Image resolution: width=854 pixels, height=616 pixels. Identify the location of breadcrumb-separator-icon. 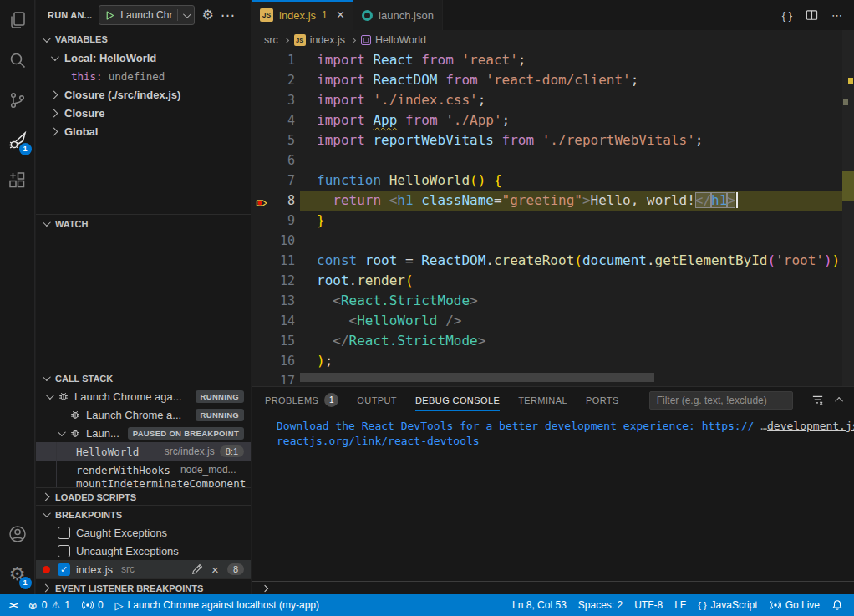
(286, 40).